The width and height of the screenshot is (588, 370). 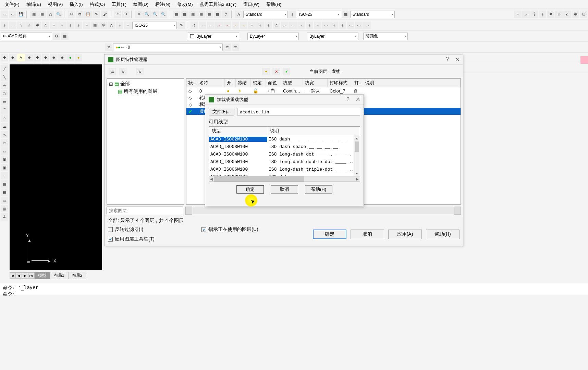 What do you see at coordinates (56, 167) in the screenshot?
I see `model-viewport: Y ▲ ▭ ▶ X` at bounding box center [56, 167].